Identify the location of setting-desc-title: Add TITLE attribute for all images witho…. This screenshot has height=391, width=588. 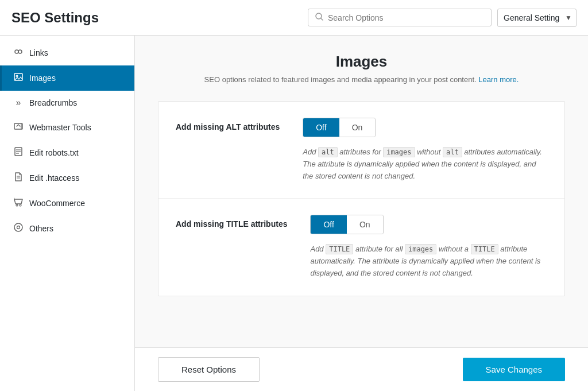
(428, 261).